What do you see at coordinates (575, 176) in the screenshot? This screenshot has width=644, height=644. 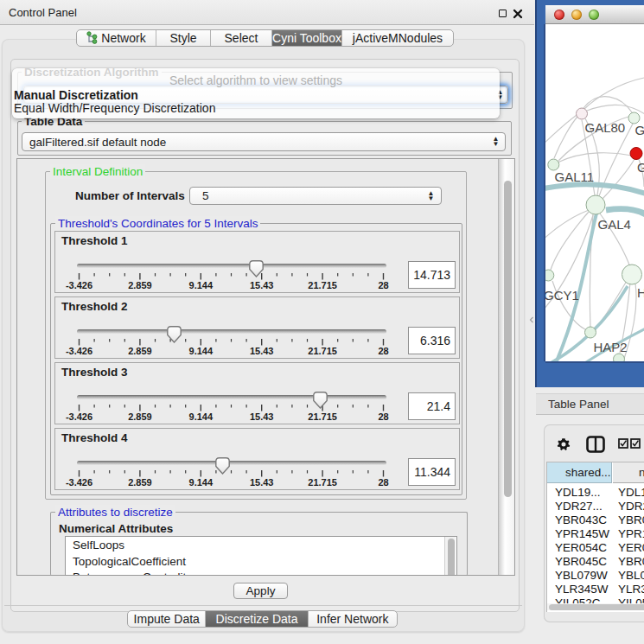 I see `svg-text: GAL11` at bounding box center [575, 176].